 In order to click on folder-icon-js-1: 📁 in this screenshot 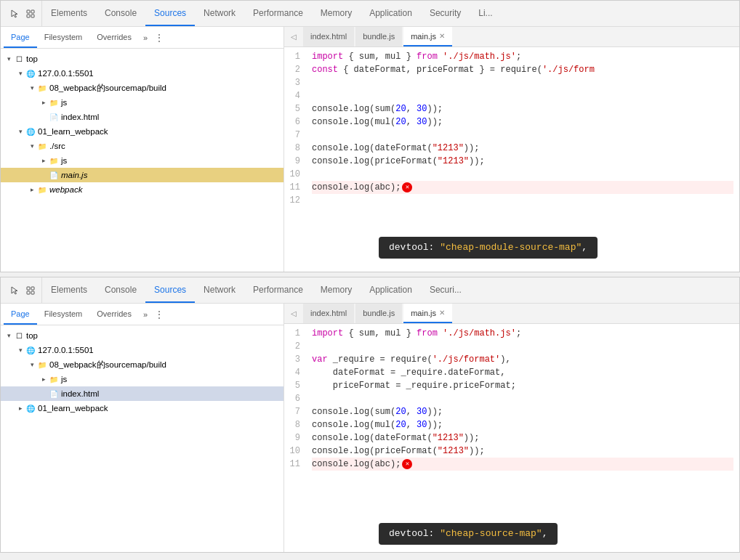, I will do `click(54, 102)`.